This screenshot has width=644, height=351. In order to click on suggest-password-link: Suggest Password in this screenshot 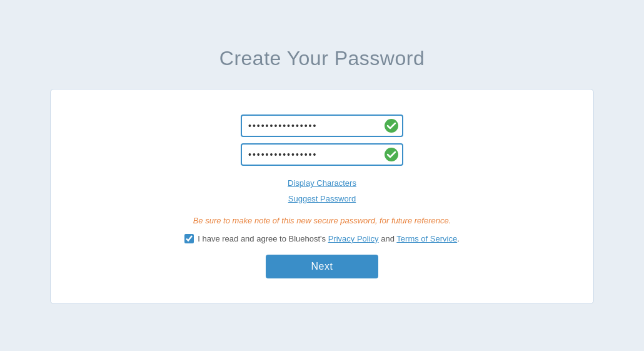, I will do `click(322, 199)`.